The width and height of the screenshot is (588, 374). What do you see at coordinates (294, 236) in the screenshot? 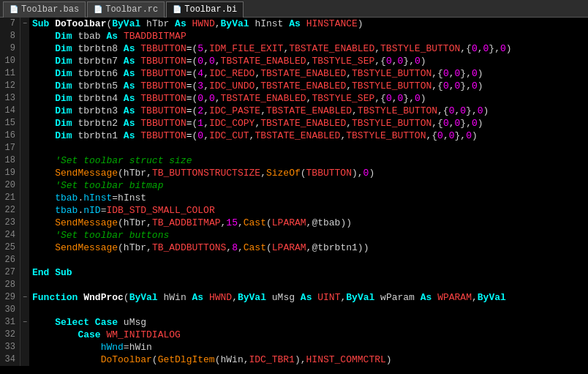
I see `code-line-24: 24 'Set toolbar buttons` at bounding box center [294, 236].